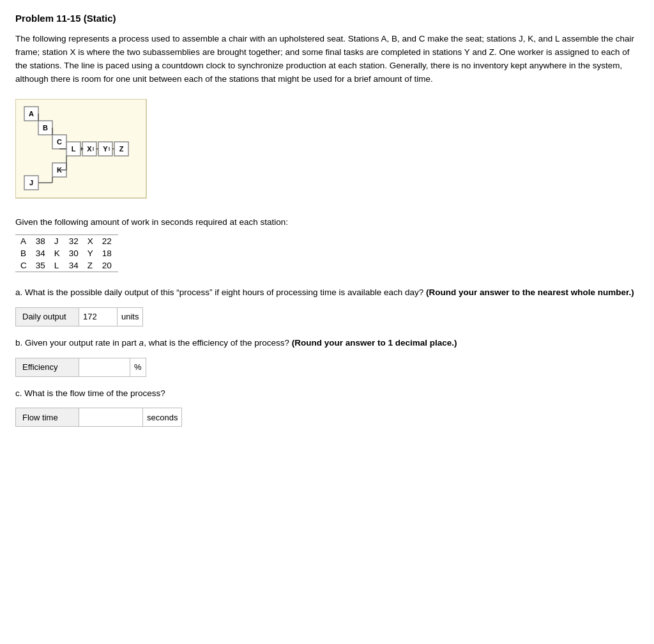 The width and height of the screenshot is (654, 644). I want to click on svg-text: J, so click(31, 183).